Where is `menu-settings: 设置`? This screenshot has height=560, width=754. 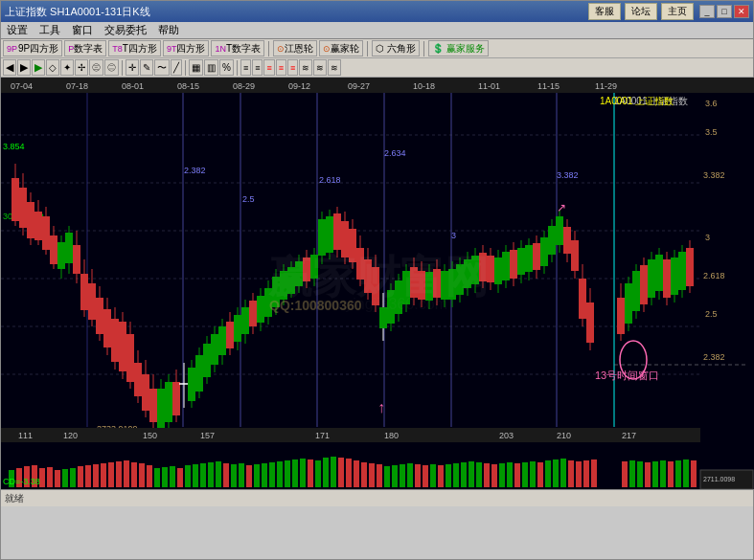
menu-settings: 设置 is located at coordinates (17, 31).